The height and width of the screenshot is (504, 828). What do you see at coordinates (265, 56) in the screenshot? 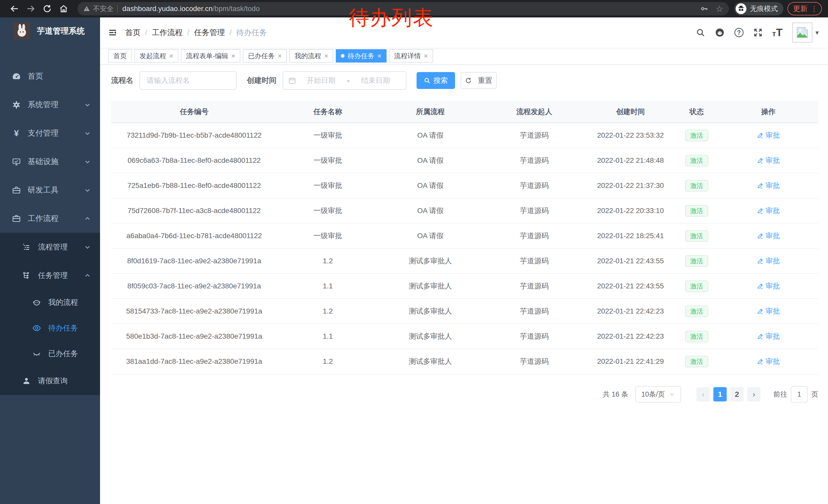
I see `tab-done-tasks: 已办任务×` at bounding box center [265, 56].